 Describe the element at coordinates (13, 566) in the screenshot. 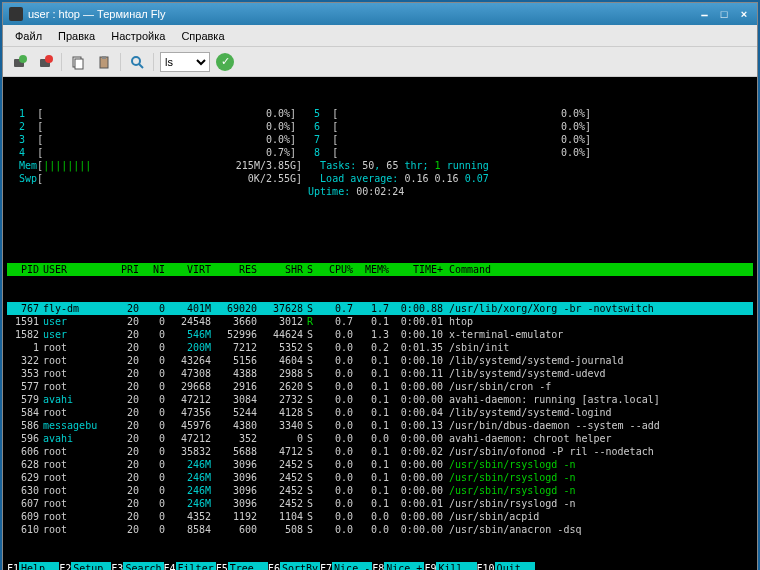

I see `fnkey: F1` at that location.